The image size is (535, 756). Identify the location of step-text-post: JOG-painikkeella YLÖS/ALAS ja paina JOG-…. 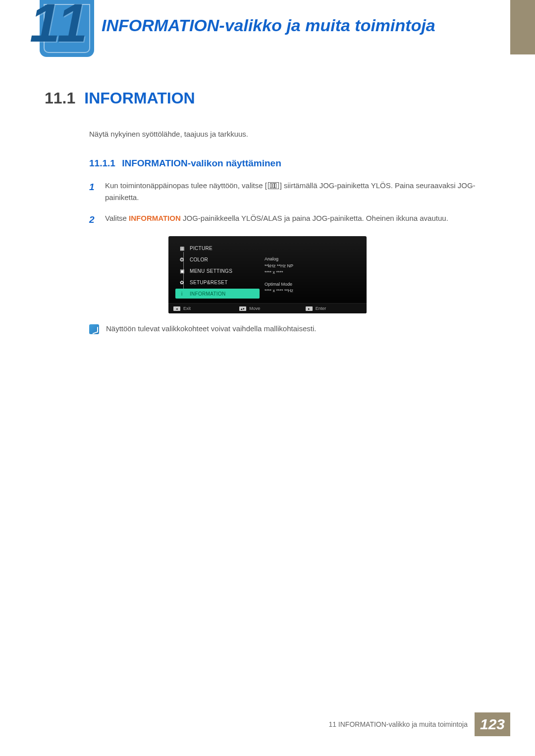
(315, 218).